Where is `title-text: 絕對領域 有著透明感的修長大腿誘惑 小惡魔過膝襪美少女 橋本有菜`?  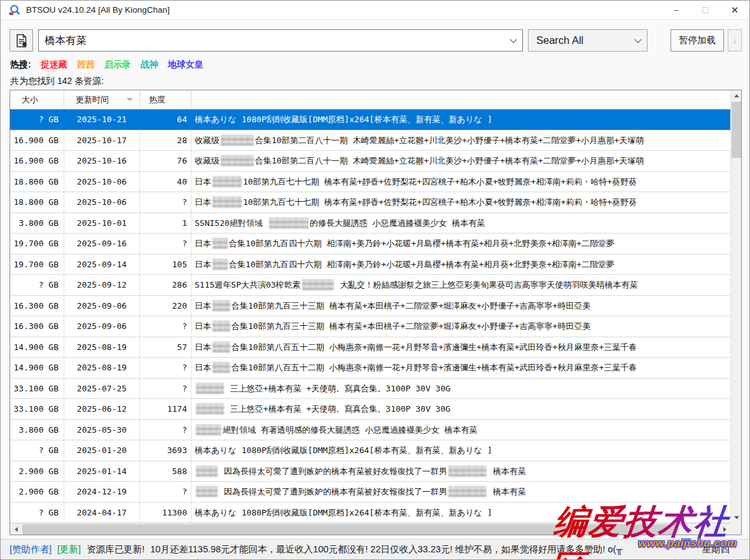 title-text: 絕對領域 有著透明感的修長大腿誘惑 小惡魔過膝襪美少女 橋本有菜 is located at coordinates (350, 430).